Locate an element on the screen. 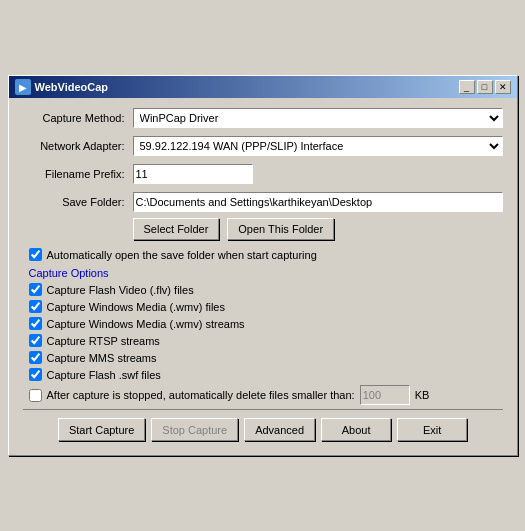 This screenshot has width=525, height=531. wmv-files-label: Capture Windows Media (.wmv) files is located at coordinates (136, 307).